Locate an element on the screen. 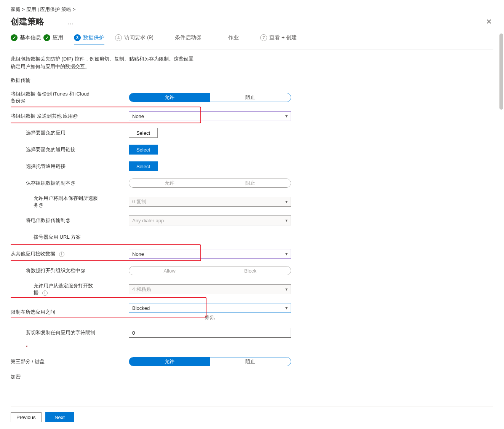 This screenshot has width=504, height=429. step-label: 条件启动@ is located at coordinates (188, 38).